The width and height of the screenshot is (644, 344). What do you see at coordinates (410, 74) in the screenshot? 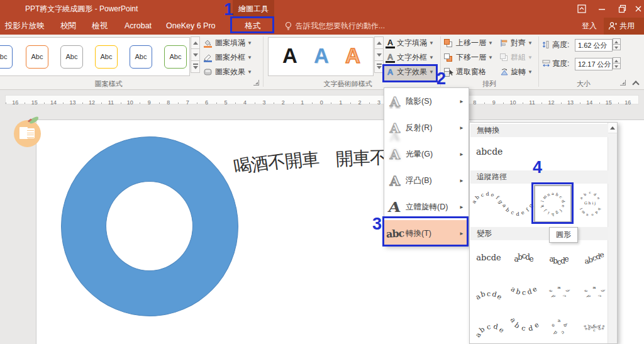
I see `text-effects-button: A文字效果▼` at bounding box center [410, 74].